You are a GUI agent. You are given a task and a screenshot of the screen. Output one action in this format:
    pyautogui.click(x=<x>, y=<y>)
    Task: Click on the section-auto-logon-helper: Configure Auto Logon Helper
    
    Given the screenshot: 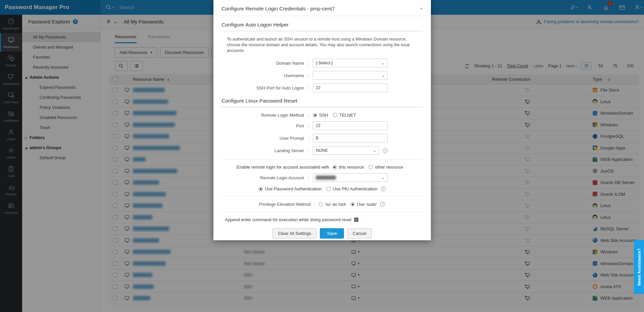 What is the action you would take?
    pyautogui.click(x=322, y=26)
    